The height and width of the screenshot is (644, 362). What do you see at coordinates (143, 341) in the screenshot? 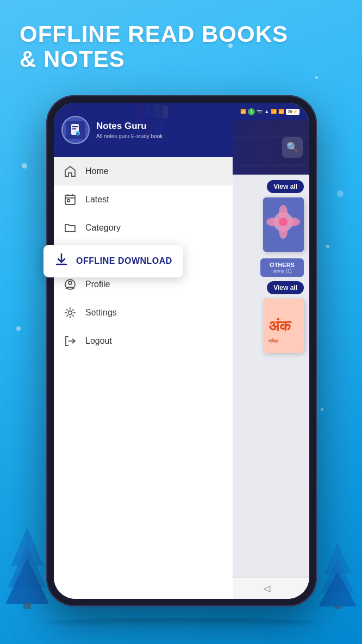
I see `menu-item-logout: Logout` at bounding box center [143, 341].